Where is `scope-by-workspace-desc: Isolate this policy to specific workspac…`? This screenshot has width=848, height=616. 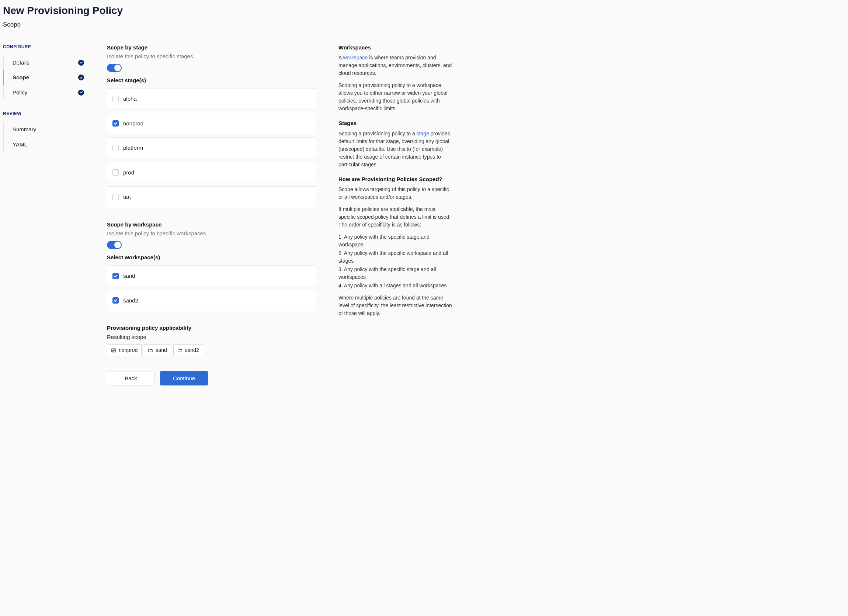 scope-by-workspace-desc: Isolate this policy to specific workspac… is located at coordinates (212, 233).